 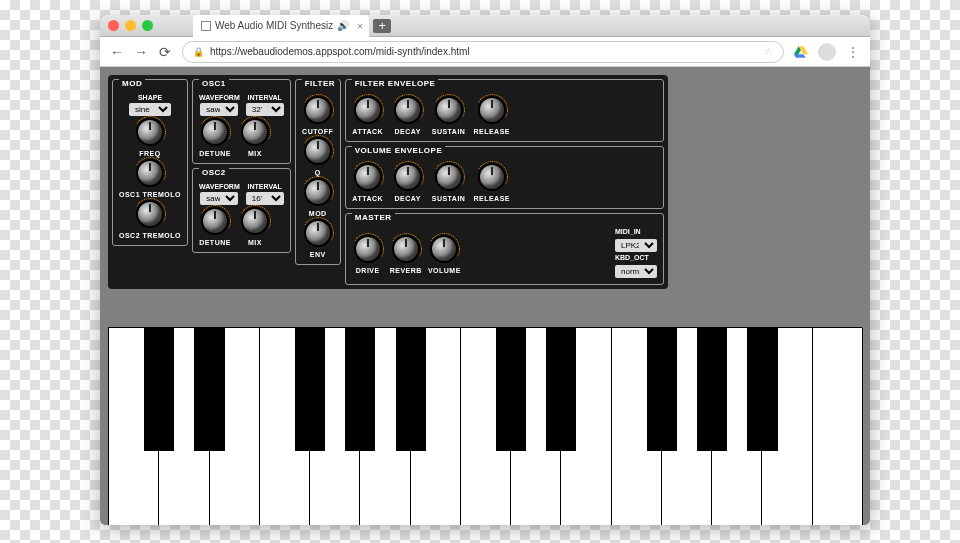 I want to click on venv-attack-knob, so click(x=368, y=177).